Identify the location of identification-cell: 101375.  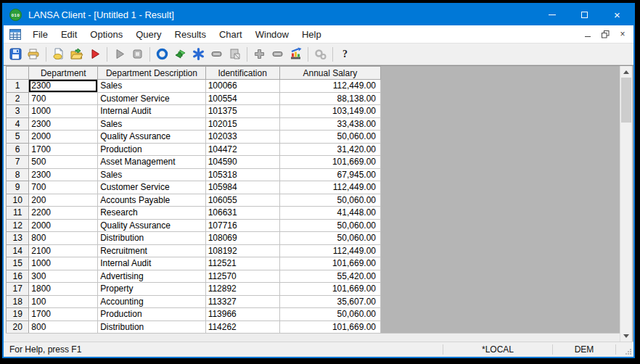
(242, 112).